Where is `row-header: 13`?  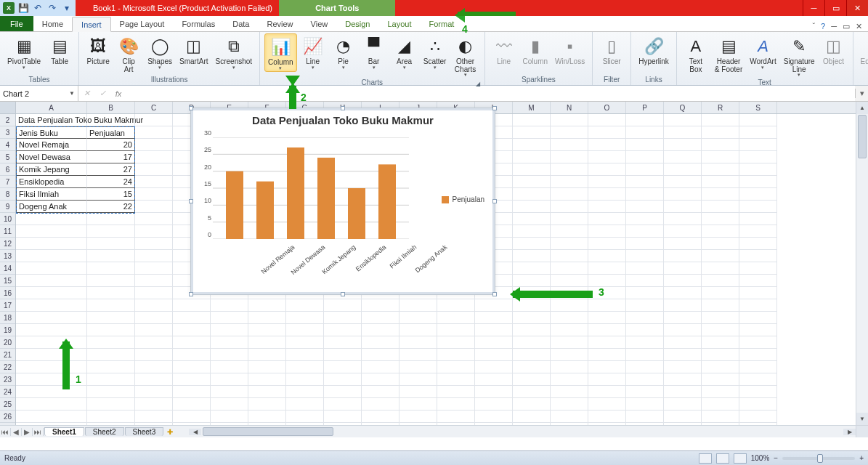 row-header: 13 is located at coordinates (7, 256).